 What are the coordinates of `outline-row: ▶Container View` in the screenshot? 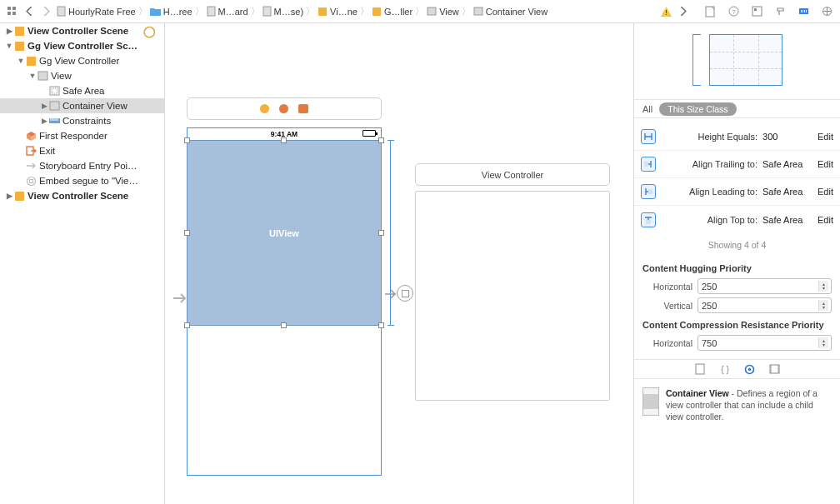 It's located at (82, 106).